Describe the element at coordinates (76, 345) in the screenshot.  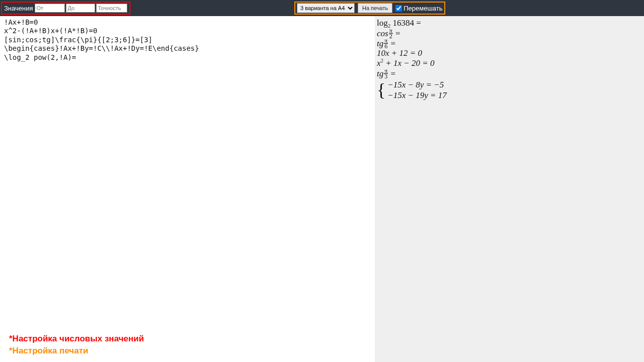
I see `legend: *Настройка числовых значений *Настройка …` at that location.